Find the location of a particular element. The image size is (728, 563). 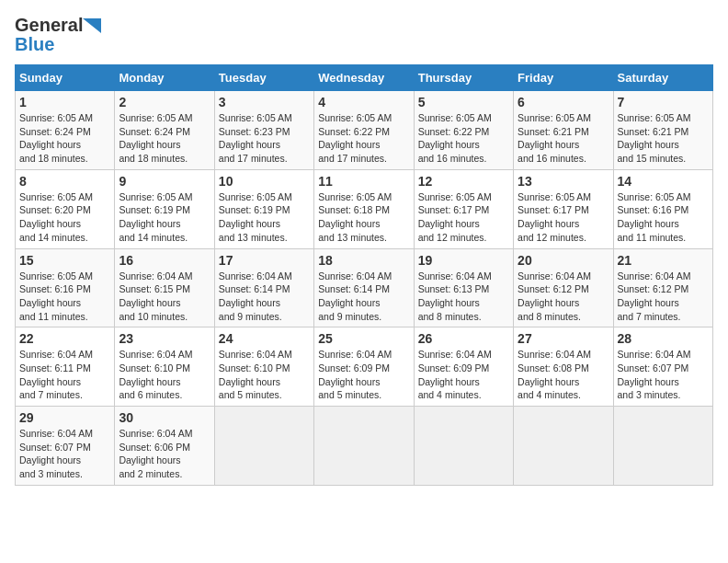

day-number: 4 is located at coordinates (364, 102).